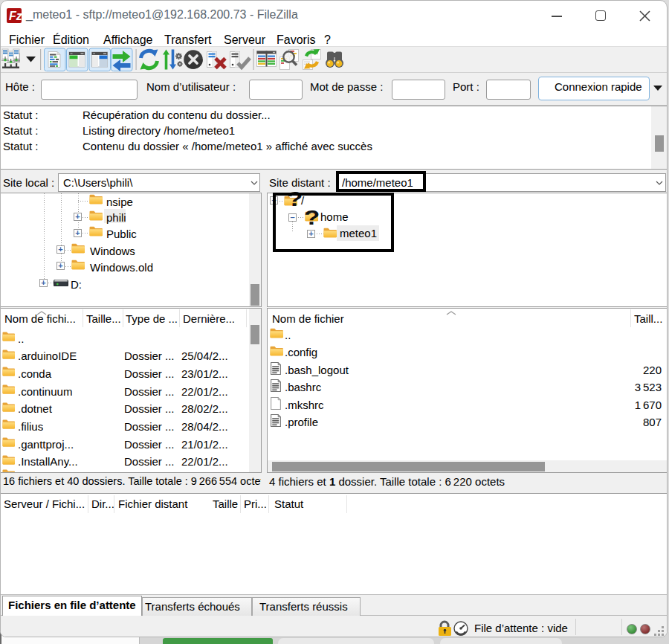  I want to click on svg-text: Fz, so click(15, 16).